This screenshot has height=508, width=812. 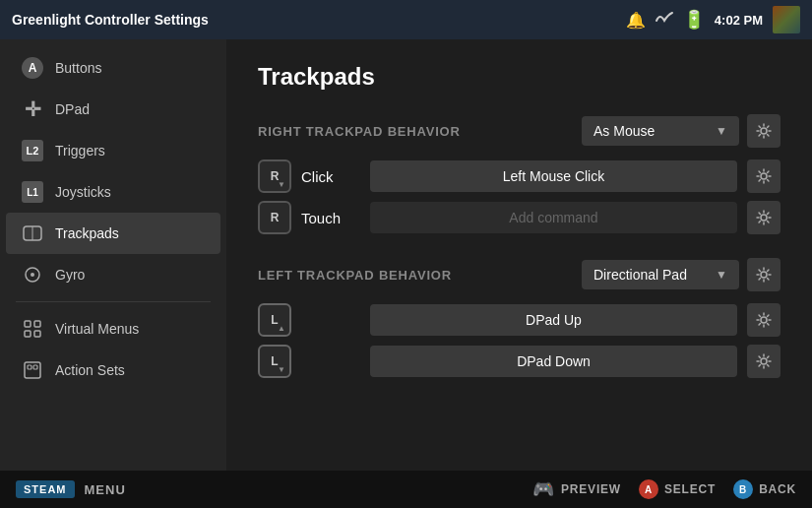 What do you see at coordinates (764, 275) in the screenshot?
I see `left-behavior-gear-button` at bounding box center [764, 275].